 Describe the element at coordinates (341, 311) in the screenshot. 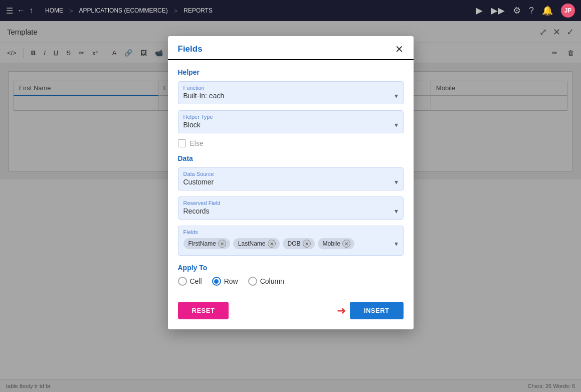

I see `arrow-indicator: ➜` at that location.